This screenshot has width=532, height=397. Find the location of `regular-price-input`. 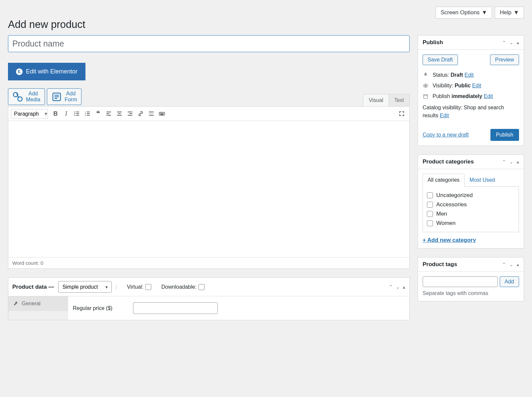

regular-price-input is located at coordinates (176, 308).